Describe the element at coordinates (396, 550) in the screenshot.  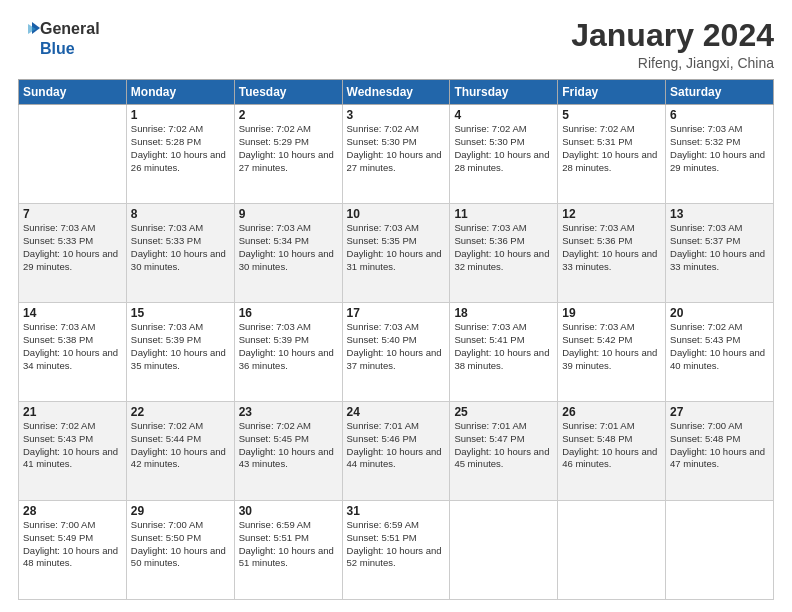
I see `calendar-cell: 31 Sunrise: 6:59 AM Sunset: 5:51 PM Dayl…` at that location.